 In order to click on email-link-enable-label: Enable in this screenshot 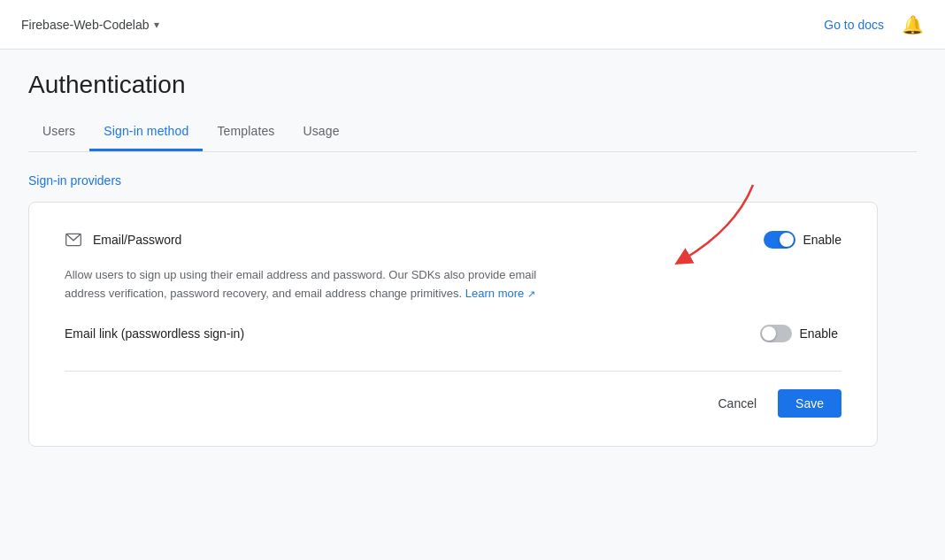, I will do `click(818, 334)`.